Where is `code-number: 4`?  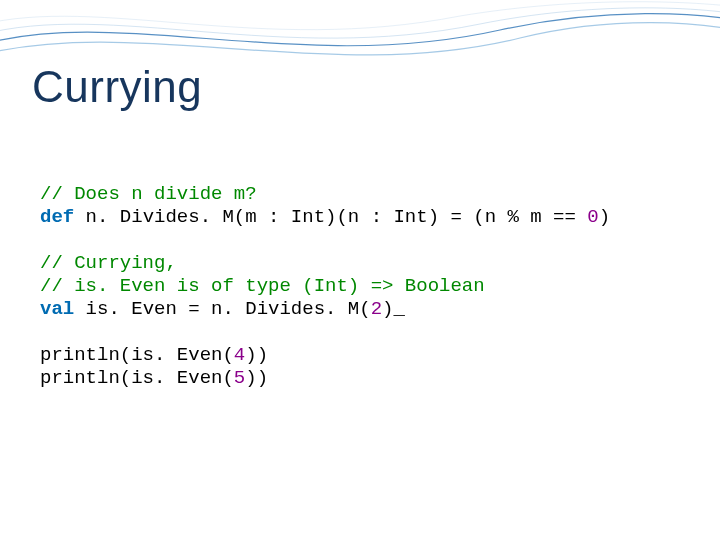
code-number: 4 is located at coordinates (240, 355).